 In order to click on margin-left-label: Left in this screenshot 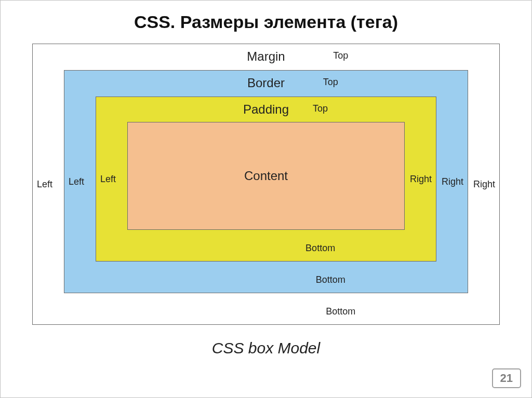, I will do `click(45, 185)`.